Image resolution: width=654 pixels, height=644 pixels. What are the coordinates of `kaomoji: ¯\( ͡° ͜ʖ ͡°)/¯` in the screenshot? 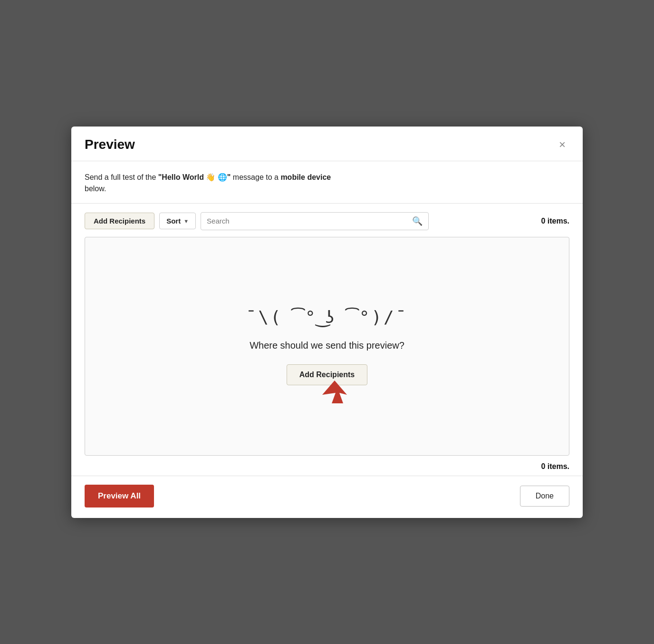 It's located at (327, 317).